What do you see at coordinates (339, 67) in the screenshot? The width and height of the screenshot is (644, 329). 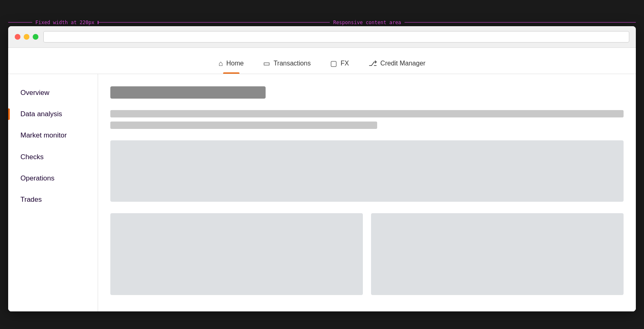 I see `nav-item-fx: ▢ FX` at bounding box center [339, 67].